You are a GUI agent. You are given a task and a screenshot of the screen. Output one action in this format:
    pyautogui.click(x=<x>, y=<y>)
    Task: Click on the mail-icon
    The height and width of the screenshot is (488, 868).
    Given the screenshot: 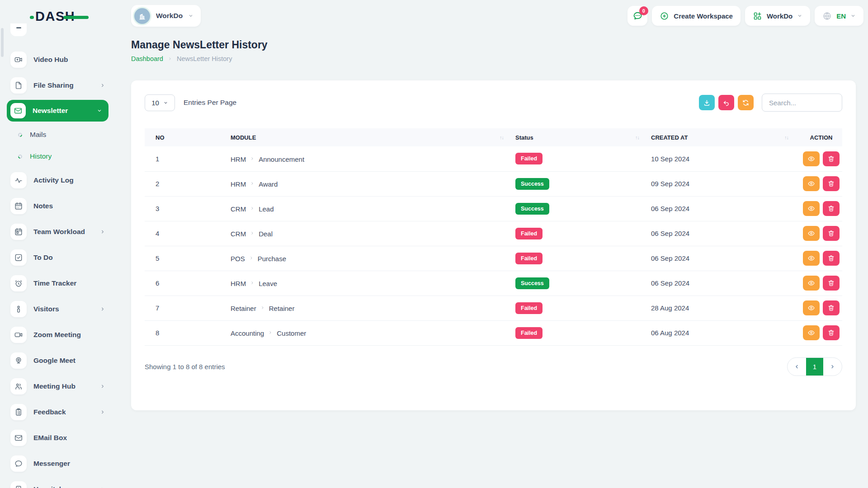 What is the action you would take?
    pyautogui.click(x=18, y=111)
    